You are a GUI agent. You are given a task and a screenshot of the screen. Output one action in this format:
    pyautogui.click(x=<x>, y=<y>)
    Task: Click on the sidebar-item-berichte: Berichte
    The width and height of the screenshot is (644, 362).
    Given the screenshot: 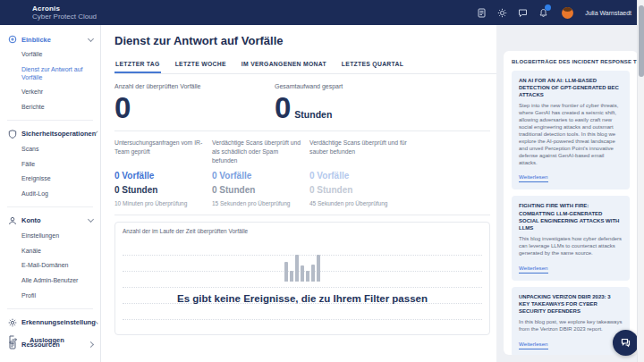 What is the action you would take?
    pyautogui.click(x=50, y=107)
    